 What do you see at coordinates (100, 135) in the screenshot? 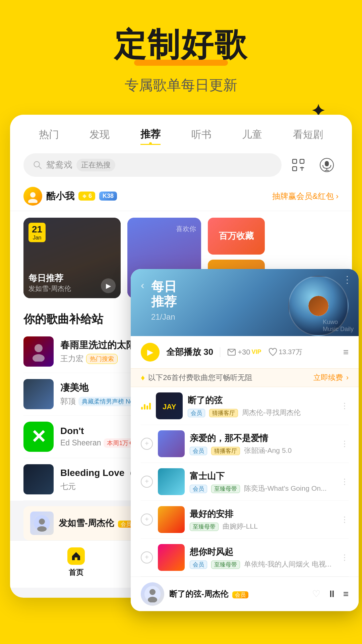
I see `tab-discover: 发现` at bounding box center [100, 135].